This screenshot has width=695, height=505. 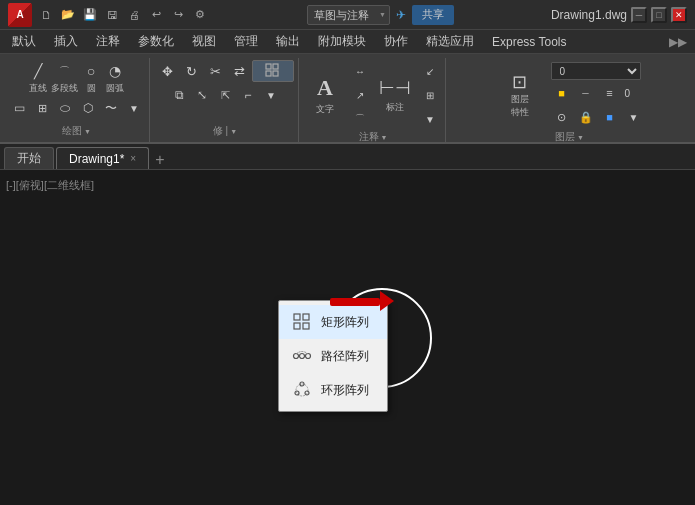 What do you see at coordinates (430, 95) in the screenshot?
I see `more-annotation-tools: ↙ ⊞ ▼` at bounding box center [430, 95].